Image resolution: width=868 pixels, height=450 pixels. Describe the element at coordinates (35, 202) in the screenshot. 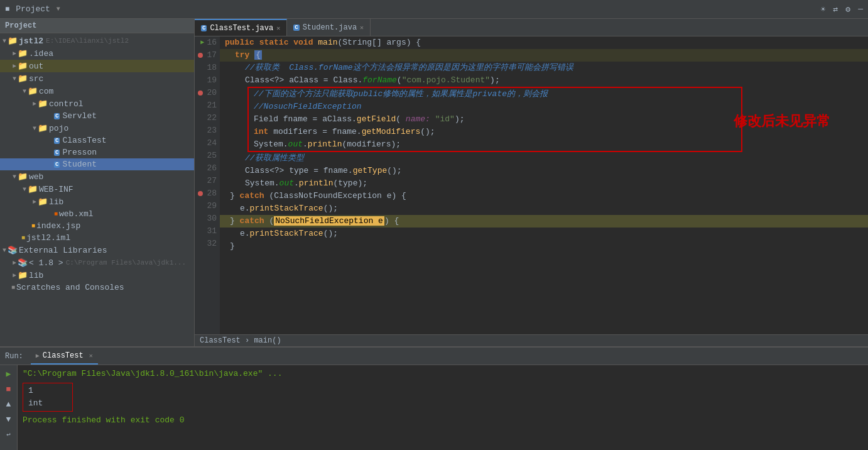

I see `collapse-arrow-lib: ►` at that location.